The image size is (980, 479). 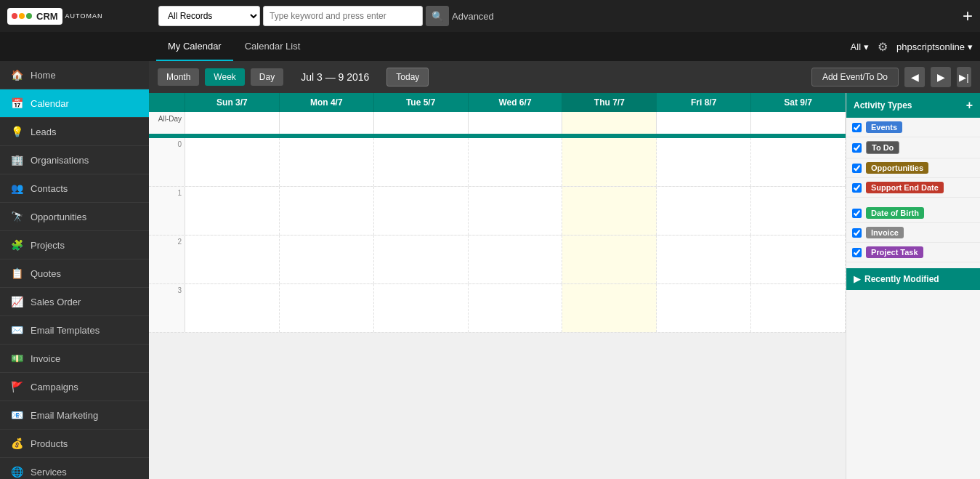 I want to click on sidebar-item-quotes: 📋 Quotes, so click(x=74, y=273).